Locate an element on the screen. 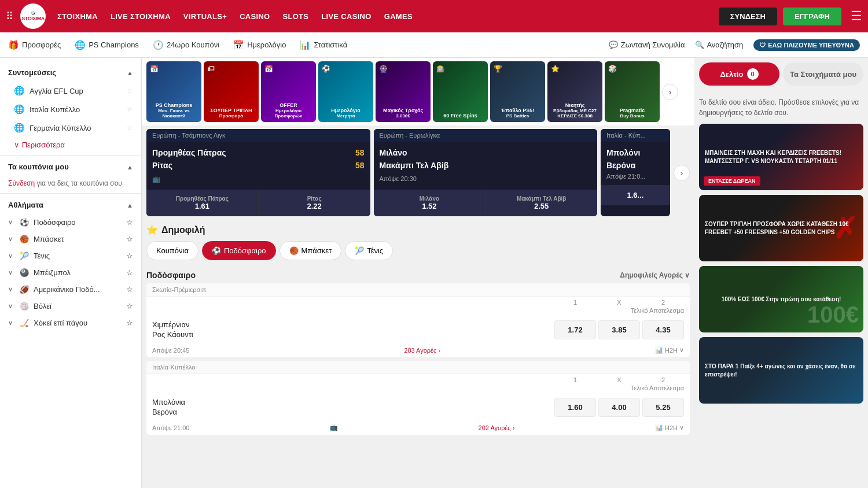 Image resolution: width=868 pixels, height=488 pixels. subnav-pschampions: 🌐 PS Champions is located at coordinates (106, 45).